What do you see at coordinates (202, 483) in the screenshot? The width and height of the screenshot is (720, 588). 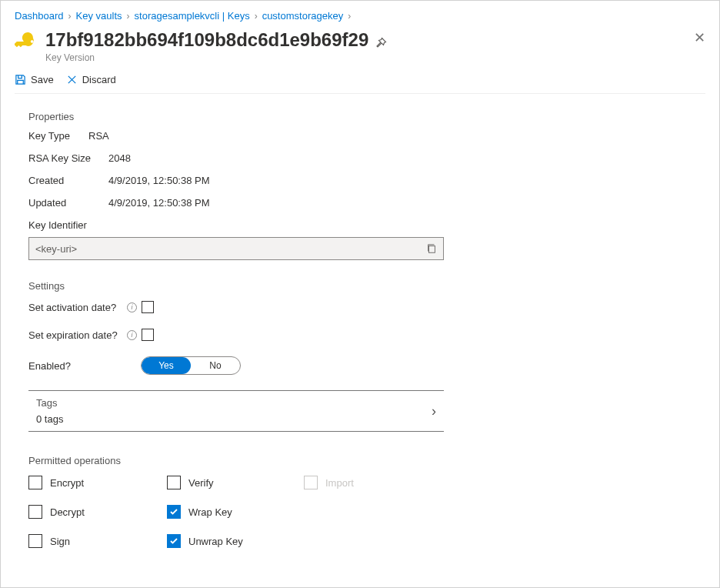 I see `verify-label: Verify` at bounding box center [202, 483].